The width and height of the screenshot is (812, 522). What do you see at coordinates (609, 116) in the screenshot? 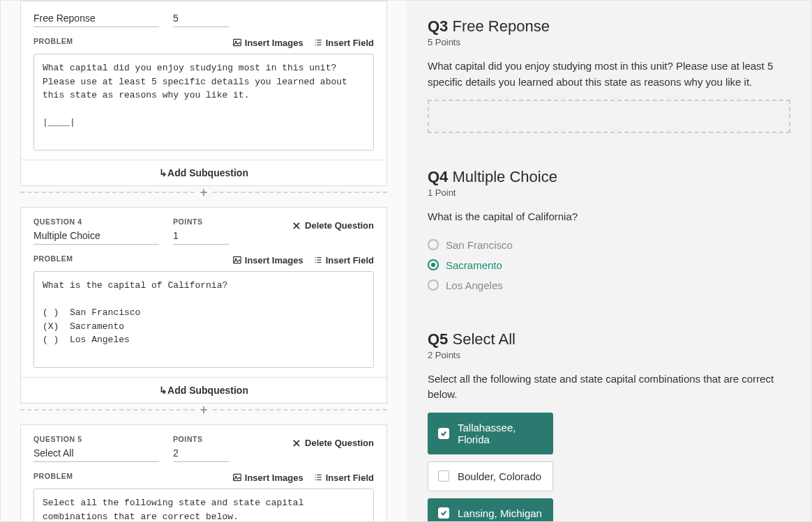
I see `free-response-answer-area` at bounding box center [609, 116].